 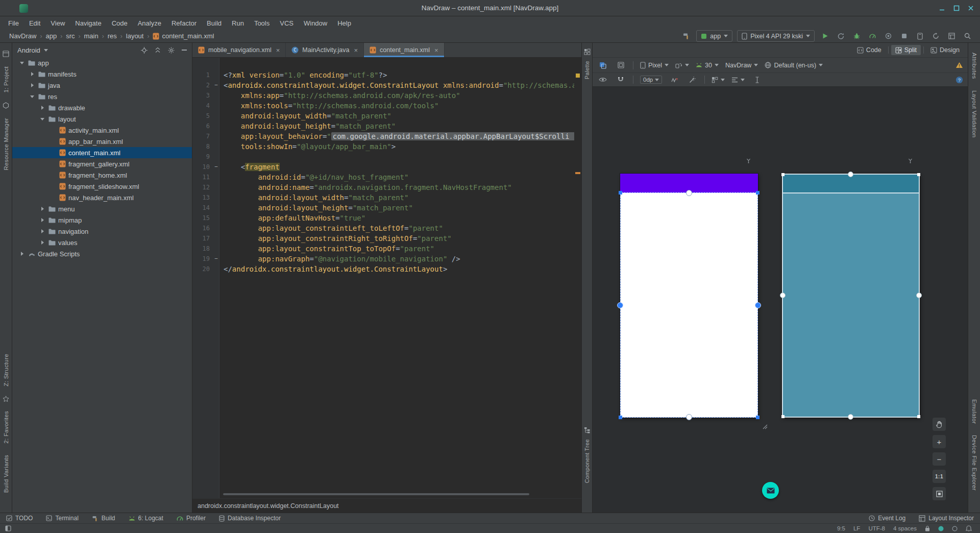 I want to click on palette-icon, so click(x=587, y=52).